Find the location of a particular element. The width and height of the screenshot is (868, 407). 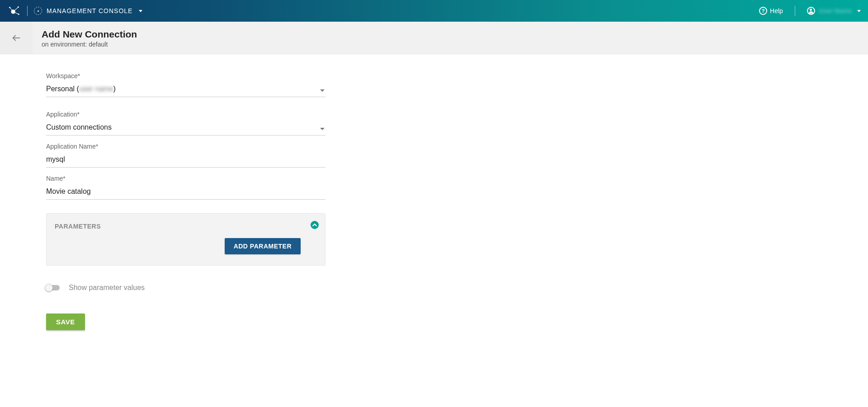

name-label: Name* is located at coordinates (186, 178).